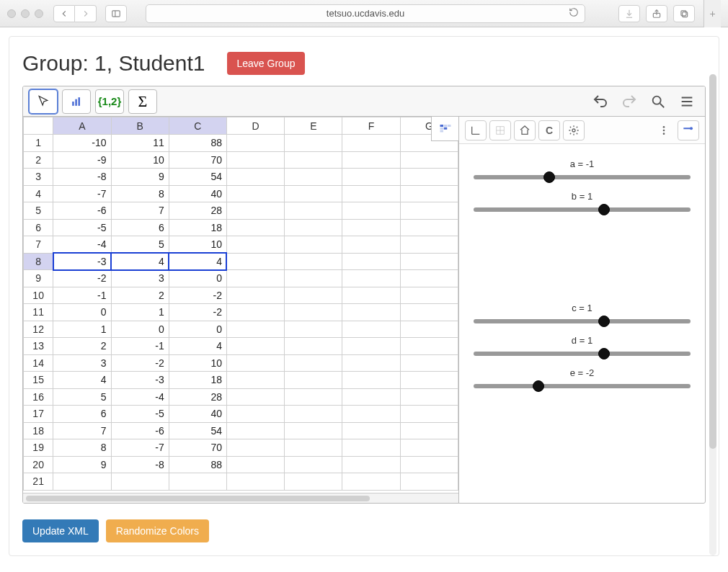 The image size is (728, 572). Describe the element at coordinates (140, 397) in the screenshot. I see `cell-B16: -4` at that location.